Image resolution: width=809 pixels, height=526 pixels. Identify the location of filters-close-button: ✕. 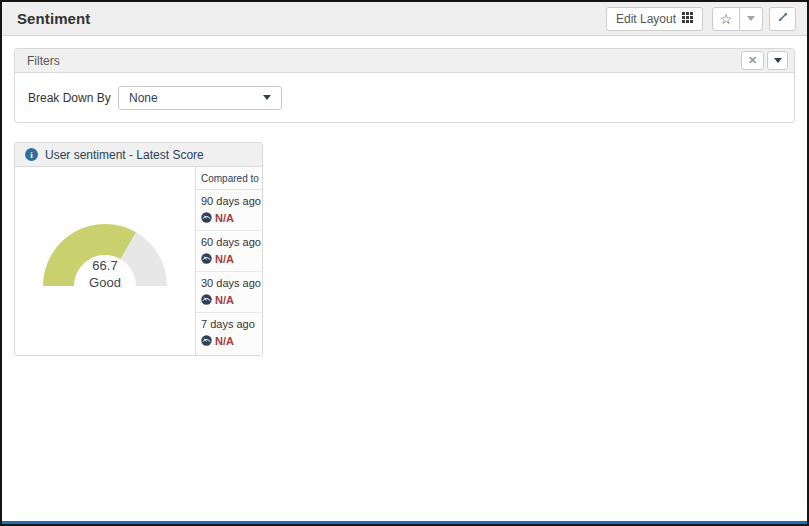
(752, 60).